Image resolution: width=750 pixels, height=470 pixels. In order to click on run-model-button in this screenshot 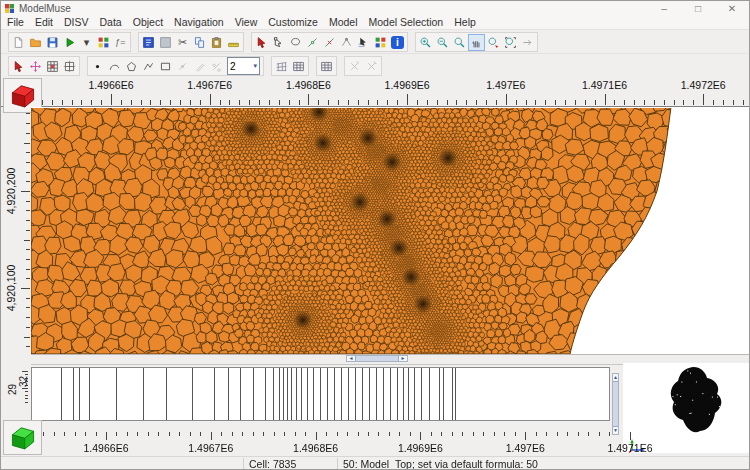, I will do `click(70, 42)`.